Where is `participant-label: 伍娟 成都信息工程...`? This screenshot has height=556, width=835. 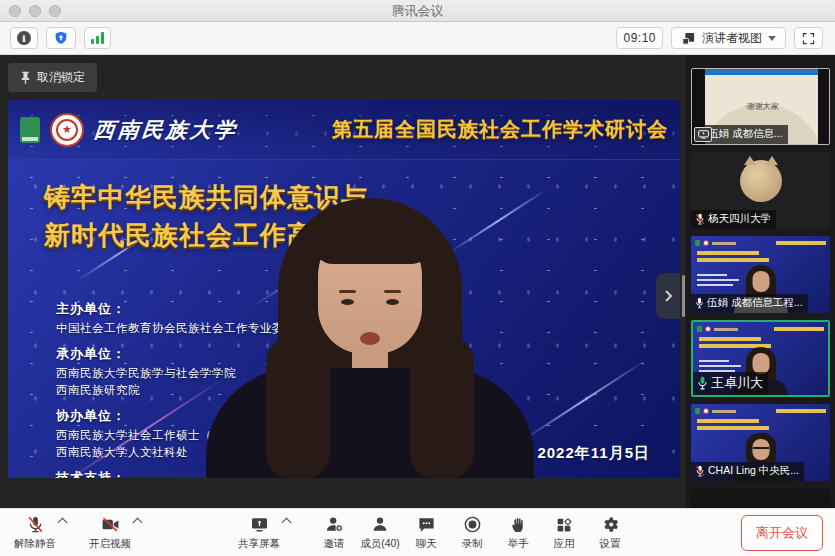
participant-label: 伍娟 成都信息工程... is located at coordinates (750, 304).